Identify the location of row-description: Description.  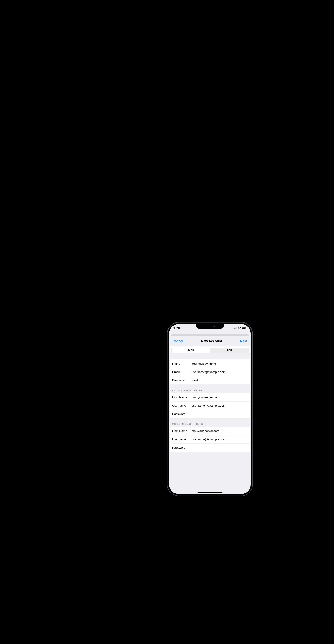
(211, 380).